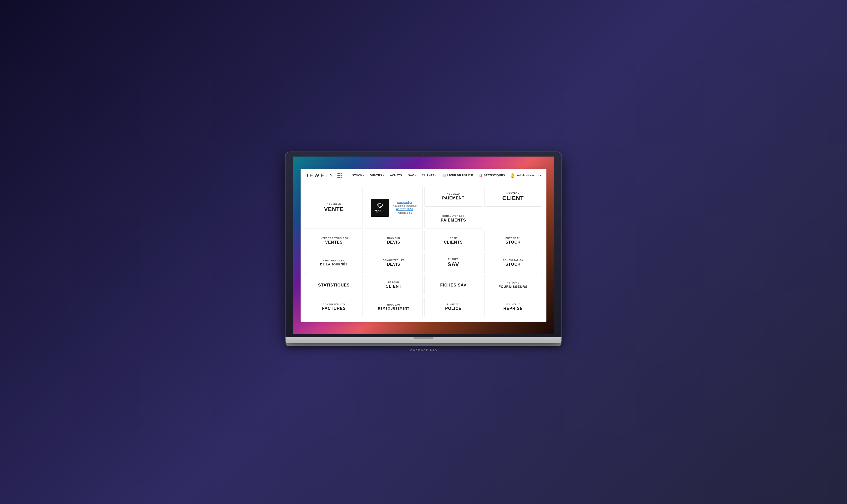 This screenshot has height=504, width=847. Describe the element at coordinates (412, 175) in the screenshot. I see `nav-sav: SAV ▾` at that location.